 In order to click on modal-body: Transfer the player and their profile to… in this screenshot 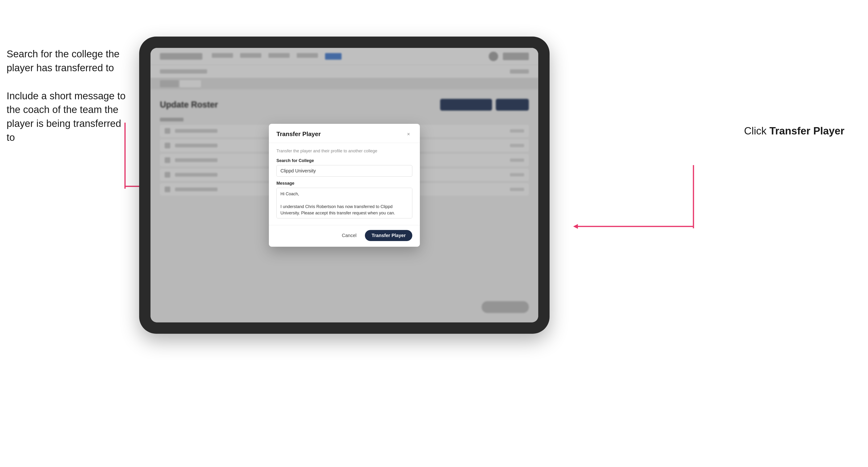, I will do `click(344, 184)`.